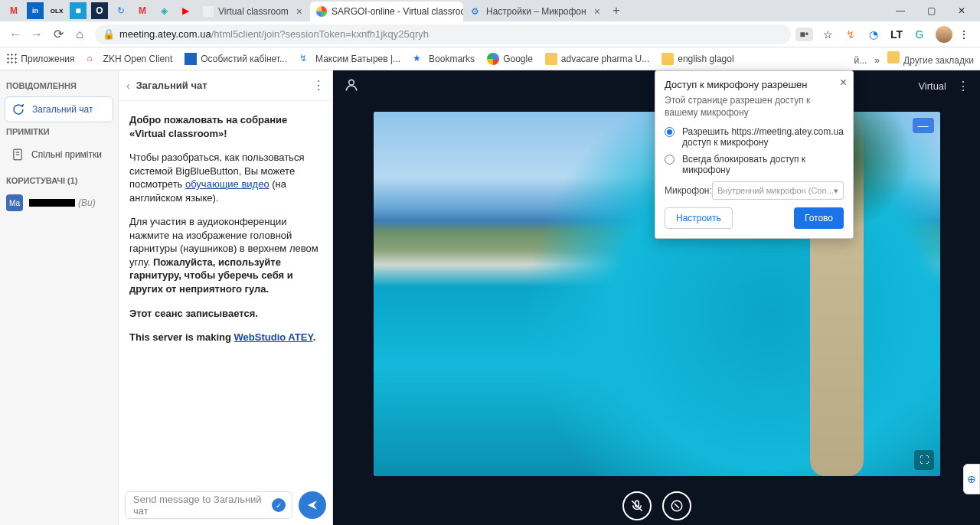 This screenshot has width=980, height=525. What do you see at coordinates (185, 11) in the screenshot?
I see `pinned-tab: ▶` at bounding box center [185, 11].